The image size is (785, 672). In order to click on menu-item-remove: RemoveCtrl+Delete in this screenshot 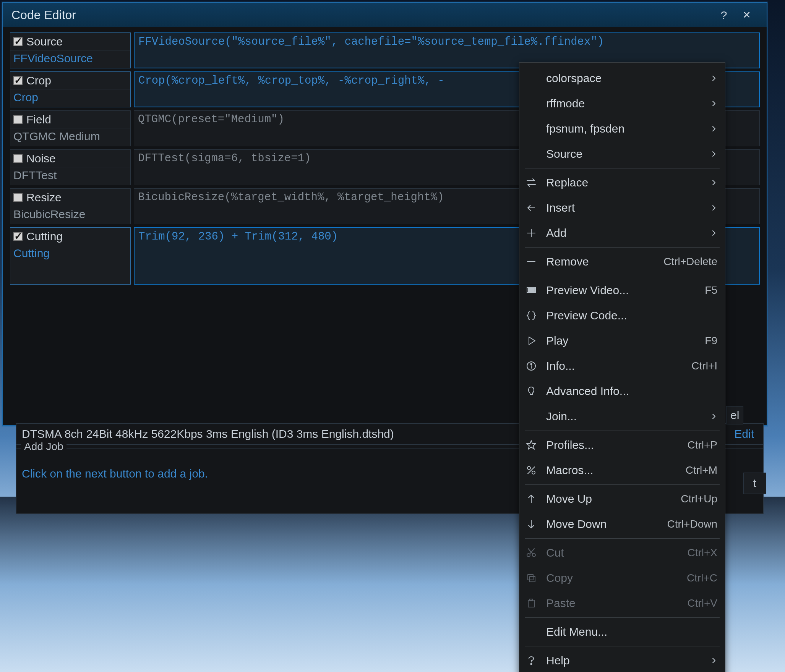, I will do `click(622, 262)`.